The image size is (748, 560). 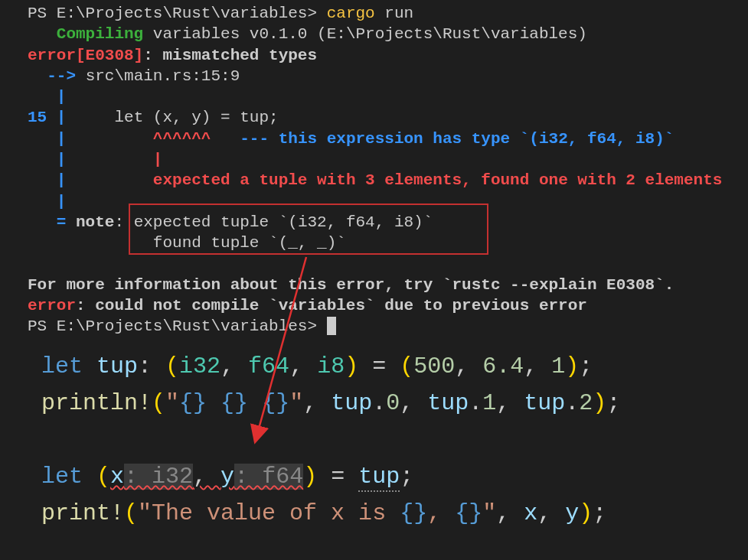 I want to click on terminal-line: For more information about this error, t…, so click(x=384, y=285).